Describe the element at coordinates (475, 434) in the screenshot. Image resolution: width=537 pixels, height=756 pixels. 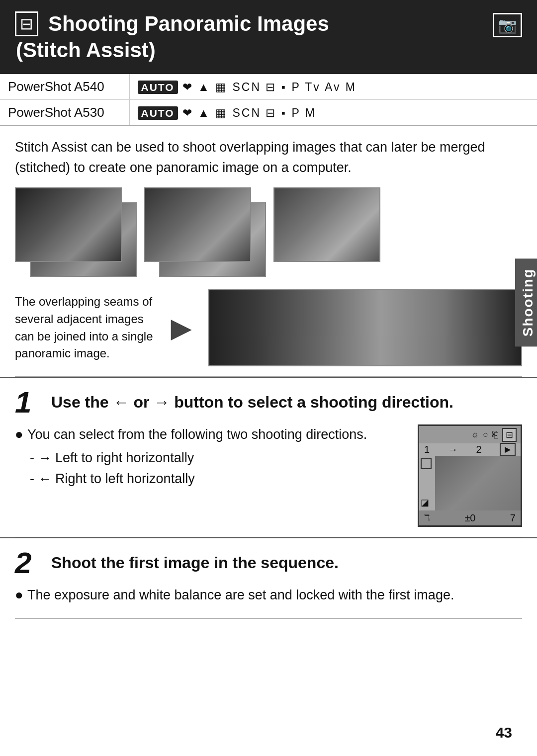
I see `lcd-icon1: ☼` at that location.